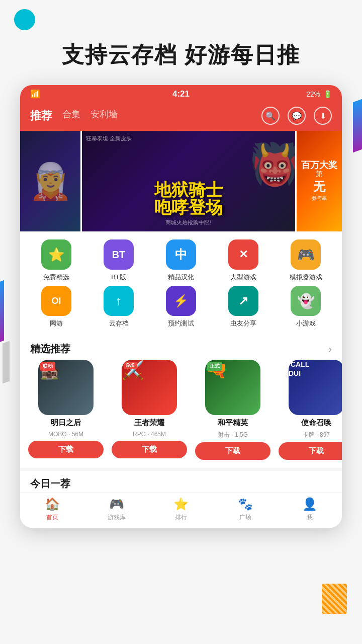 The image size is (362, 644). What do you see at coordinates (316, 435) in the screenshot?
I see `game-meta-4: 卡牌 · 897` at bounding box center [316, 435].